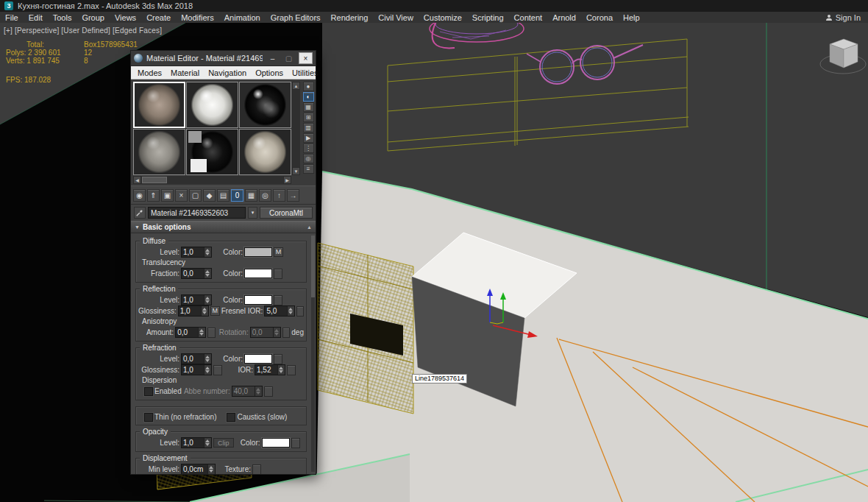 This screenshot has width=868, height=502. I want to click on translucency-color-swatch, so click(258, 274).